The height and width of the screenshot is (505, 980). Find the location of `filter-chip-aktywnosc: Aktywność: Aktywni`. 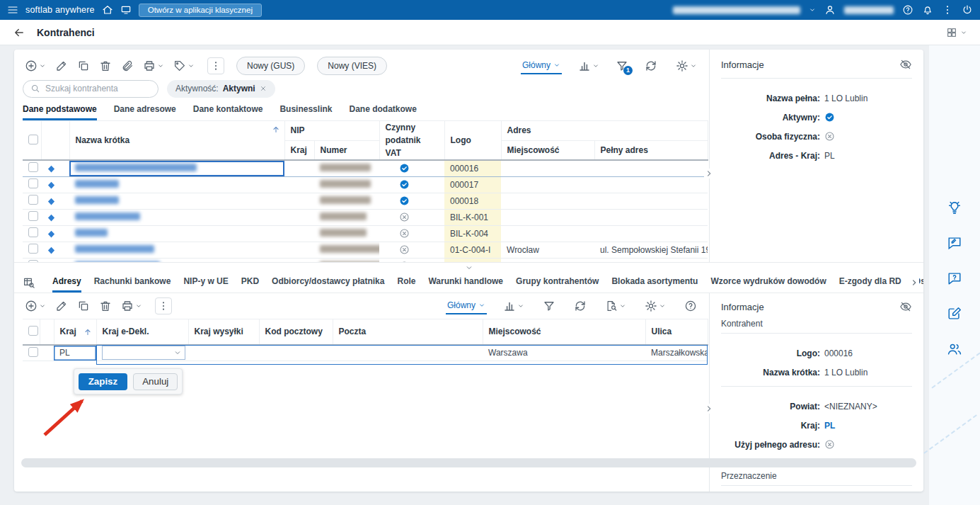

filter-chip-aktywnosc: Aktywność: Aktywni is located at coordinates (221, 89).